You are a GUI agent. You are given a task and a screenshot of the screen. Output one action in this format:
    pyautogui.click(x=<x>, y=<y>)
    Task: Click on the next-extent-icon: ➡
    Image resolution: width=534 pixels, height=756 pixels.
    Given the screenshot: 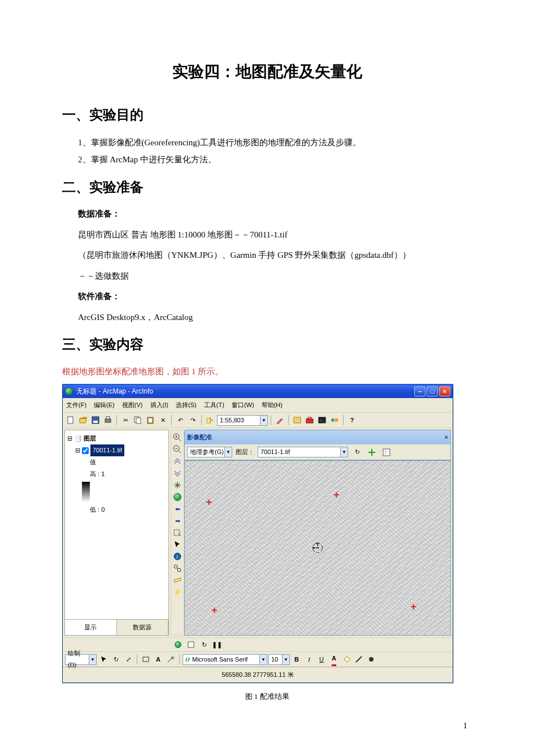 What is the action you would take?
    pyautogui.click(x=177, y=521)
    